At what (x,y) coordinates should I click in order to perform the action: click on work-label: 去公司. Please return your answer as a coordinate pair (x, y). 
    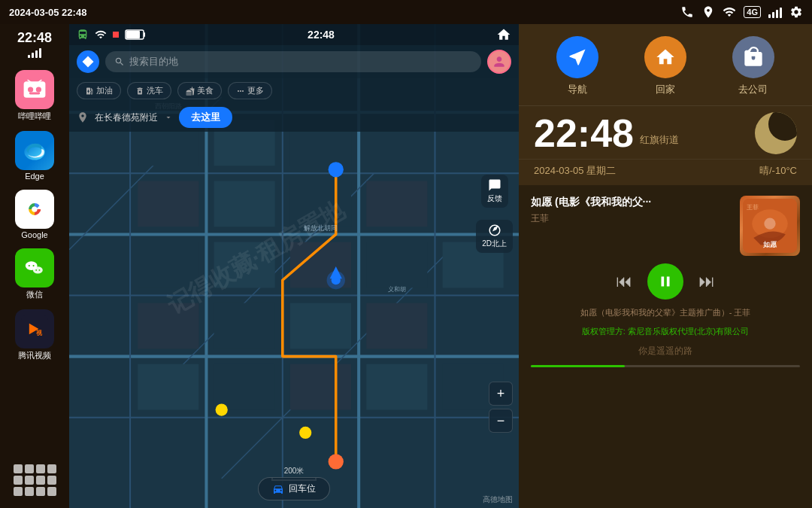
    Looking at the image, I should click on (753, 90).